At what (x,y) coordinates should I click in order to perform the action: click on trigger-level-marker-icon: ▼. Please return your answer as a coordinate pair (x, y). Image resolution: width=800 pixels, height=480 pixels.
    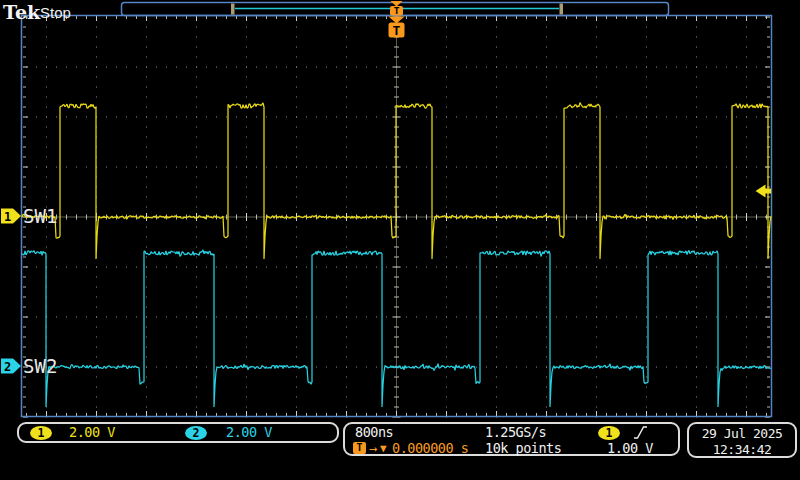
    Looking at the image, I should click on (383, 448).